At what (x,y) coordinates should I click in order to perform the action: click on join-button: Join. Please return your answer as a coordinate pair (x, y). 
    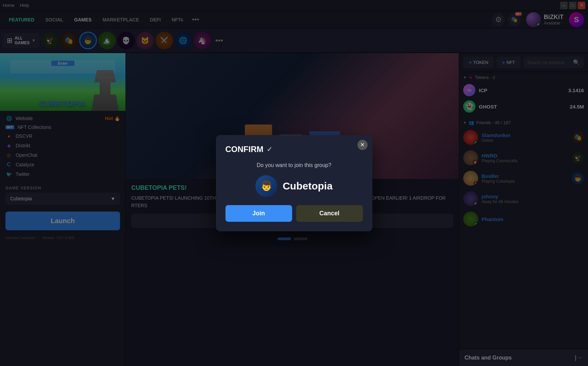
    Looking at the image, I should click on (259, 214).